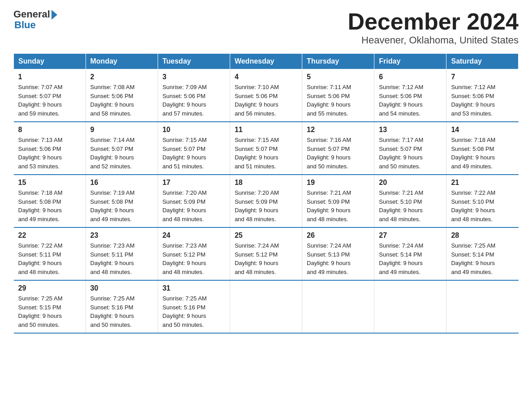 Image resolution: width=532 pixels, height=411 pixels. I want to click on day-number: 24, so click(194, 235).